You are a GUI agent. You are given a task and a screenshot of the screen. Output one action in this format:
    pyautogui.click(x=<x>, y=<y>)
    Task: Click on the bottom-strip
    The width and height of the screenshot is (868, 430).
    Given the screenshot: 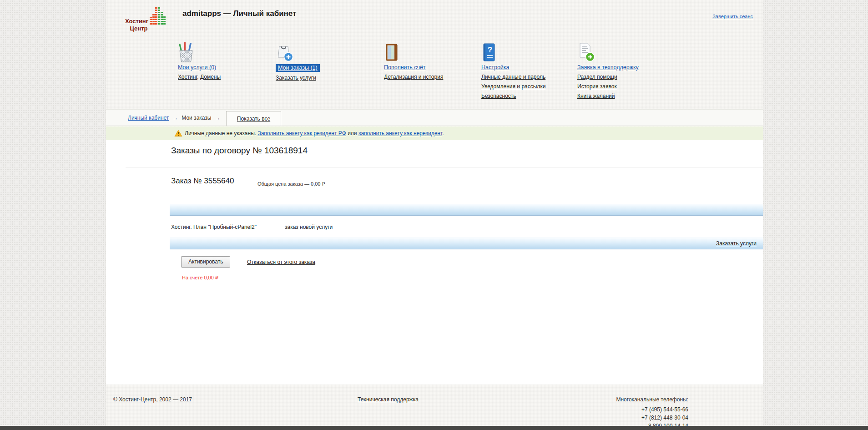 What is the action you would take?
    pyautogui.click(x=434, y=428)
    